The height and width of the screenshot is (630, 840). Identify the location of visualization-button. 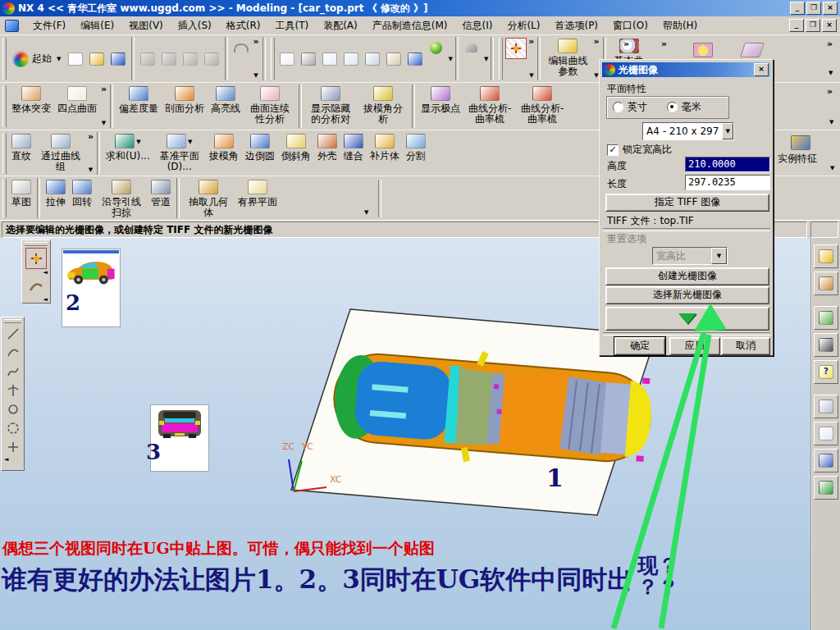
(472, 48).